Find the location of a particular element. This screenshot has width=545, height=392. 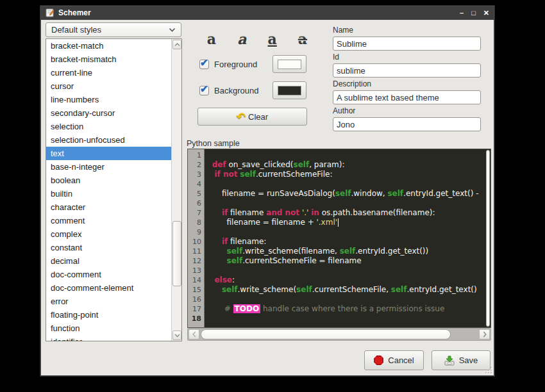

scroll-down-icon is located at coordinates (177, 336).